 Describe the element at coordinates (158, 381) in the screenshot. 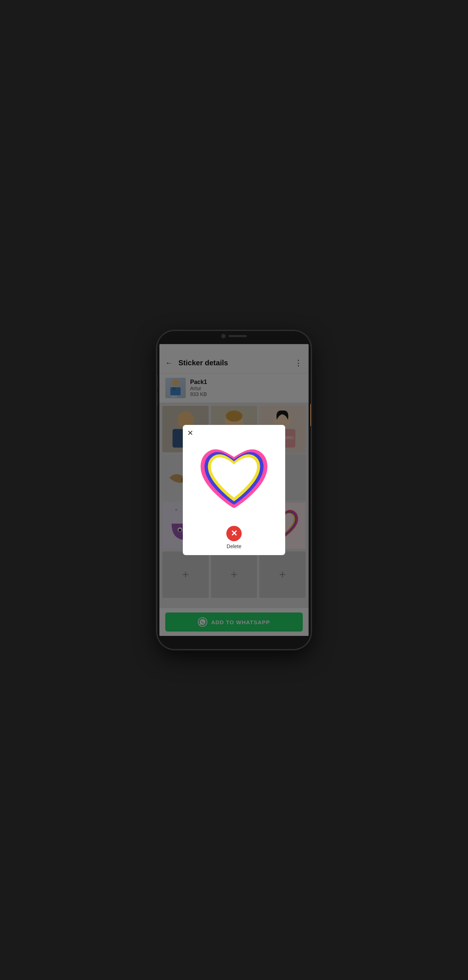

I see `volume-up-button` at that location.